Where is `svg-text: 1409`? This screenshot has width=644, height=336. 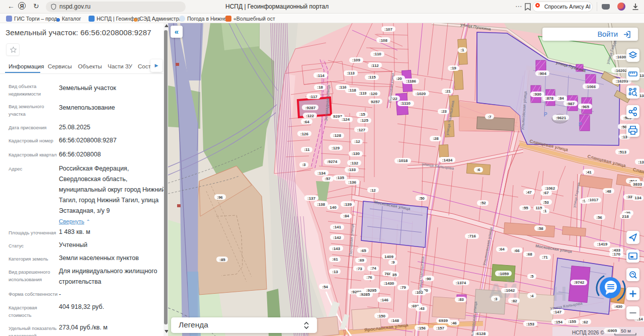 svg-text: 1409 is located at coordinates (389, 257).